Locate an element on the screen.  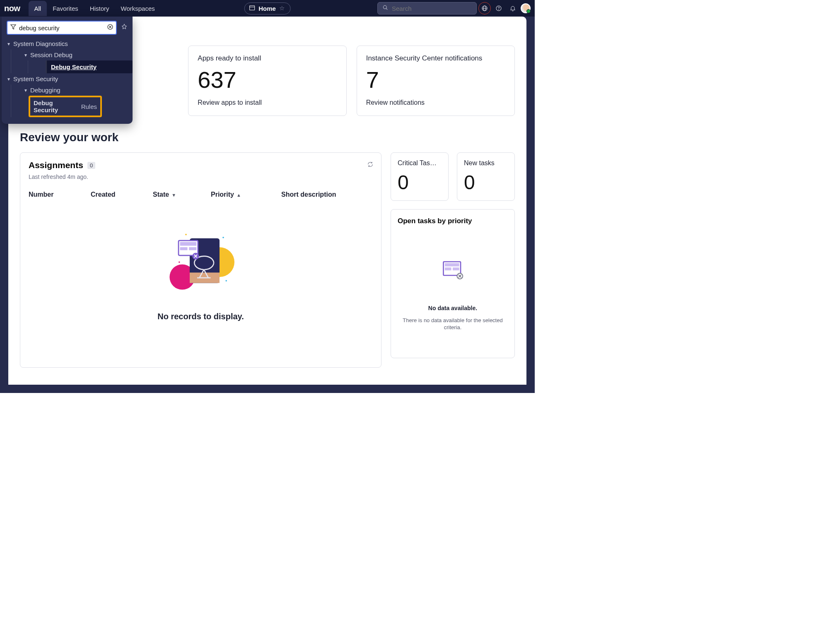
card-link: Review apps to install is located at coordinates (267, 103).